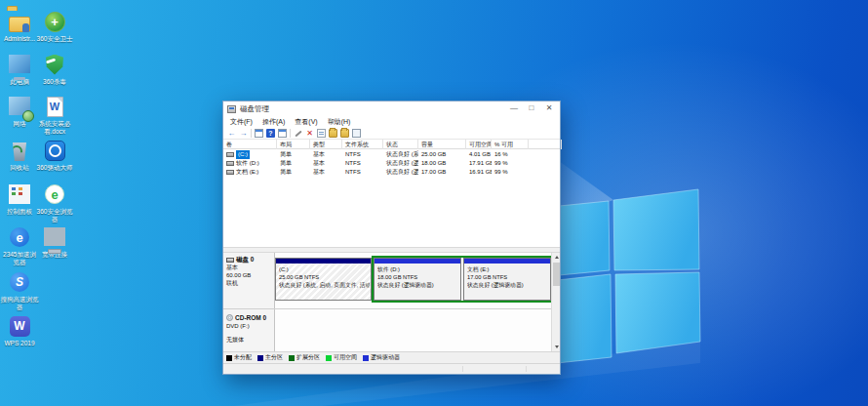 The width and height of the screenshot is (868, 406). What do you see at coordinates (306, 122) in the screenshot?
I see `menu-view: 查看(V)` at bounding box center [306, 122].